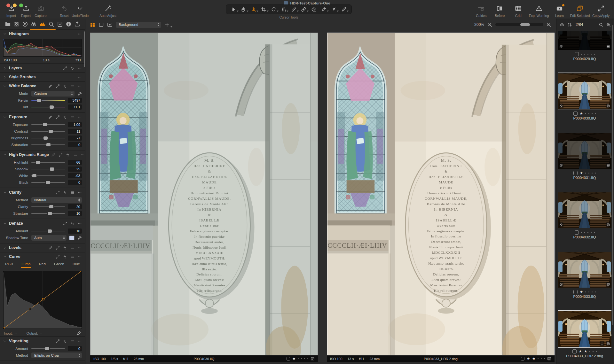 The image size is (614, 364). Describe the element at coordinates (48, 107) in the screenshot. I see `tint-slider` at that location.